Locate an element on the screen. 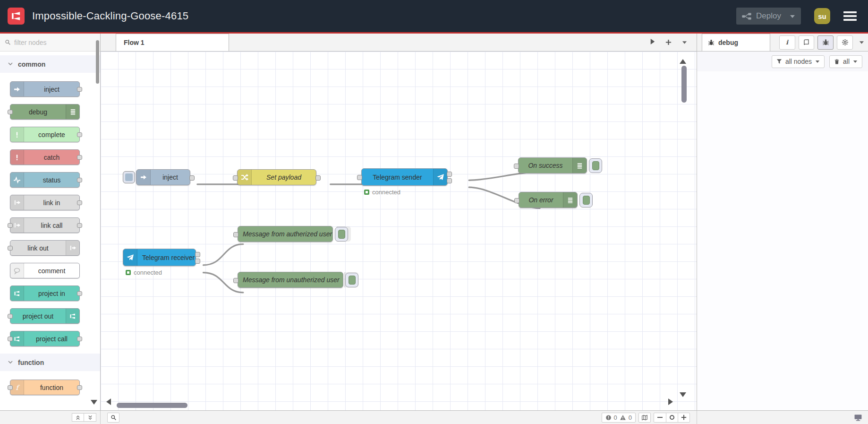 This screenshot has width=868, height=424. shuffle-icon is located at coordinates (245, 177).